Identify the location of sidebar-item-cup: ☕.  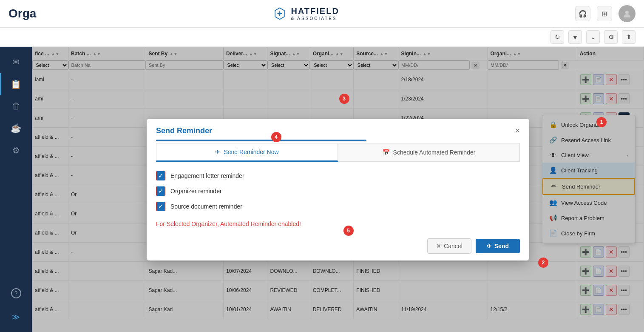
(16, 128).